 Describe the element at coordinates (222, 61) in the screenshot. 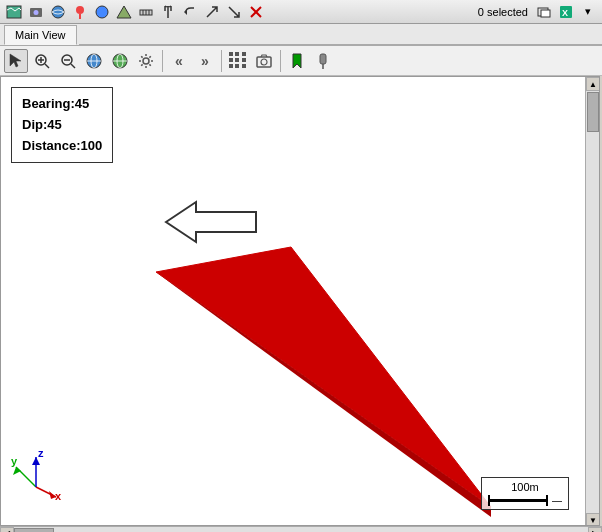

I see `toolbar-separator2` at that location.